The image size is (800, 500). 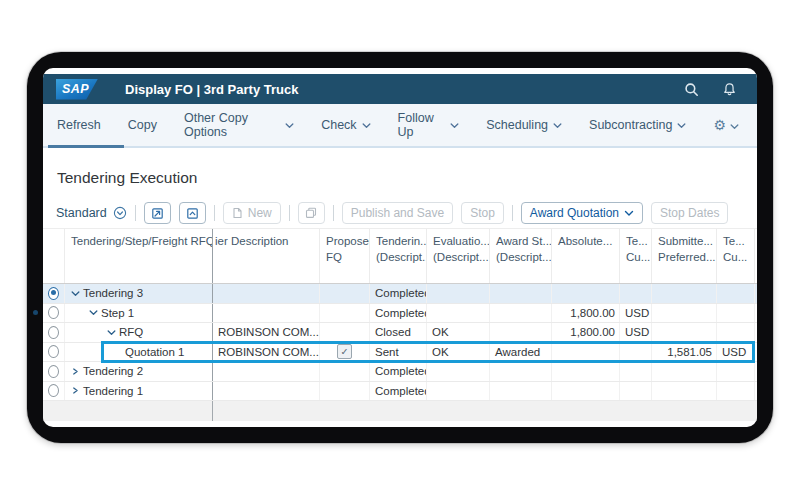 What do you see at coordinates (630, 125) in the screenshot?
I see `menu-item-label: Subcontracting` at bounding box center [630, 125].